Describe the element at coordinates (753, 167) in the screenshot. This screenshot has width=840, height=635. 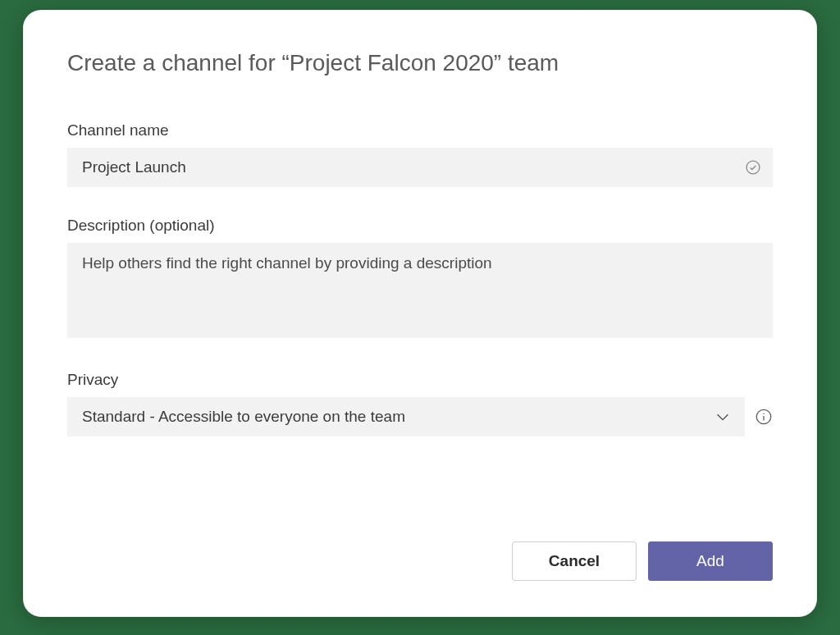
I see `checkmark-circle-icon` at that location.